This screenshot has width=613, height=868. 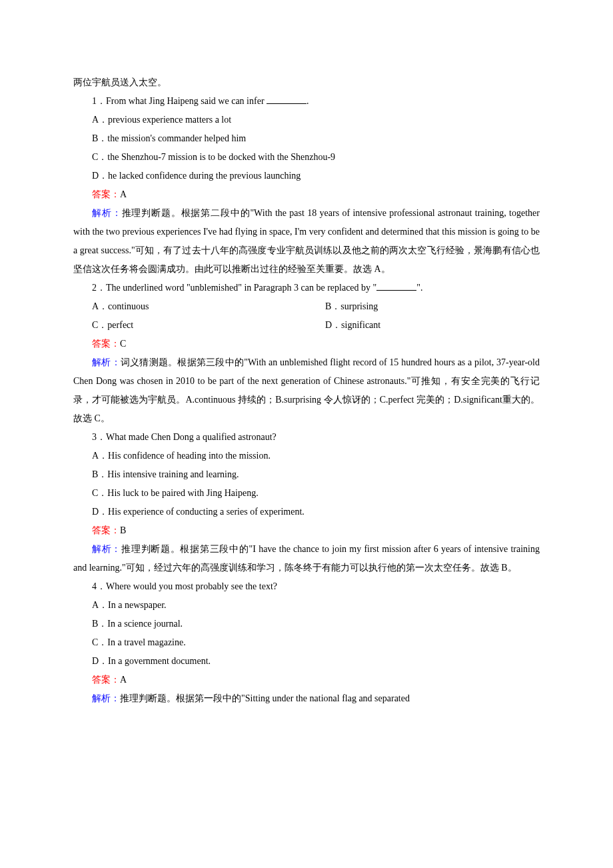 What do you see at coordinates (308, 101) in the screenshot?
I see `q1-stem-b: .` at bounding box center [308, 101].